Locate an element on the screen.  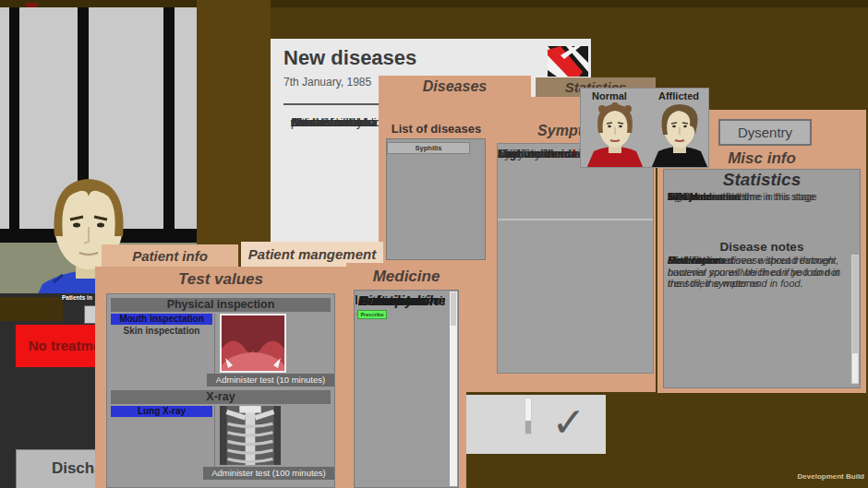
tab-patient-info: Patient info is located at coordinates (170, 256).